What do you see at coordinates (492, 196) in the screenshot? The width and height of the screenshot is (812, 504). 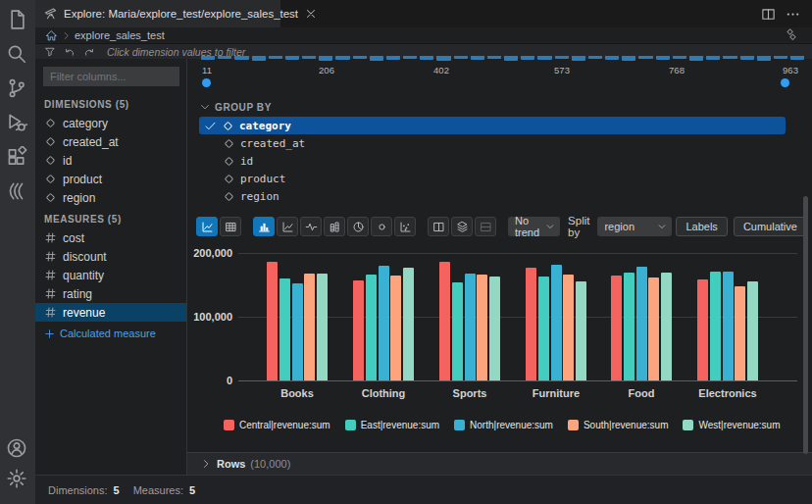 I see `groupby-item-region: region` at bounding box center [492, 196].